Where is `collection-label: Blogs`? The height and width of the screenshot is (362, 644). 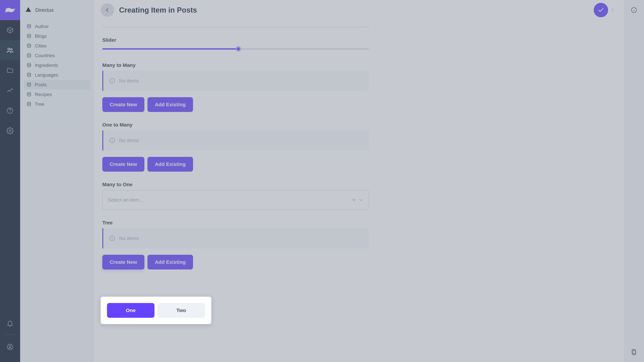 collection-label: Blogs is located at coordinates (41, 36).